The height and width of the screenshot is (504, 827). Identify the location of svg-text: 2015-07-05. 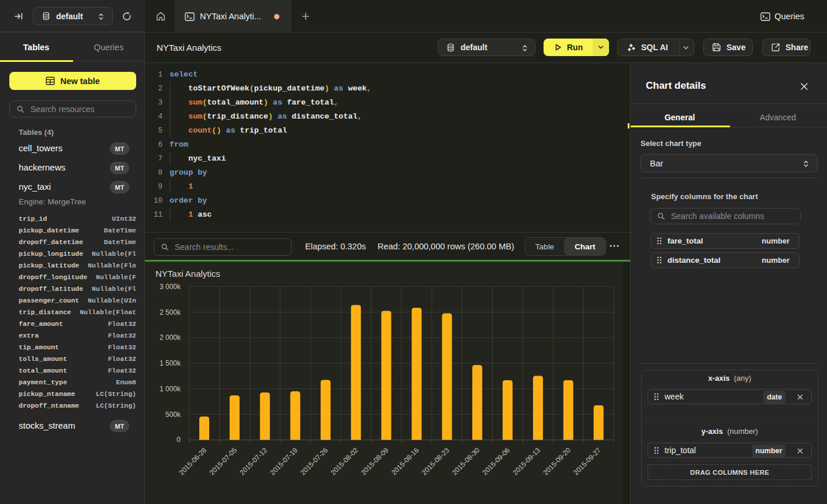
(223, 461).